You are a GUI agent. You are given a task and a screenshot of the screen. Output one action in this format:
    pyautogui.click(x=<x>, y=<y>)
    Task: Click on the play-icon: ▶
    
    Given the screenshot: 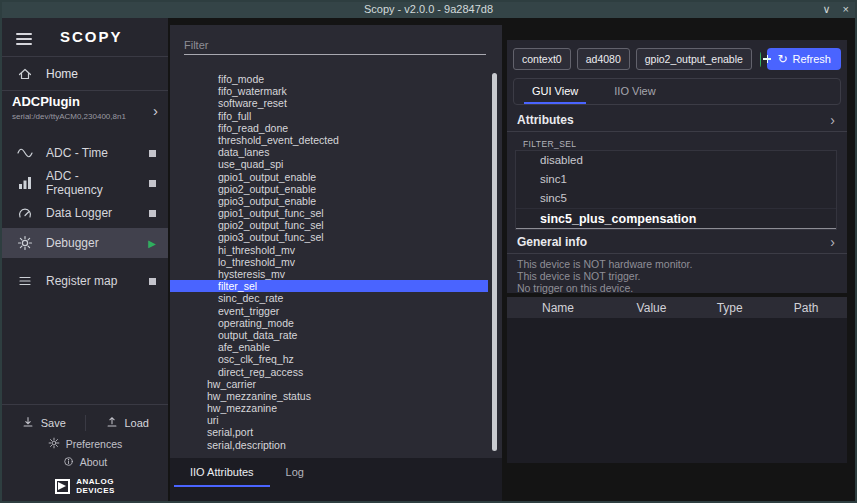 What is the action you would take?
    pyautogui.click(x=152, y=244)
    